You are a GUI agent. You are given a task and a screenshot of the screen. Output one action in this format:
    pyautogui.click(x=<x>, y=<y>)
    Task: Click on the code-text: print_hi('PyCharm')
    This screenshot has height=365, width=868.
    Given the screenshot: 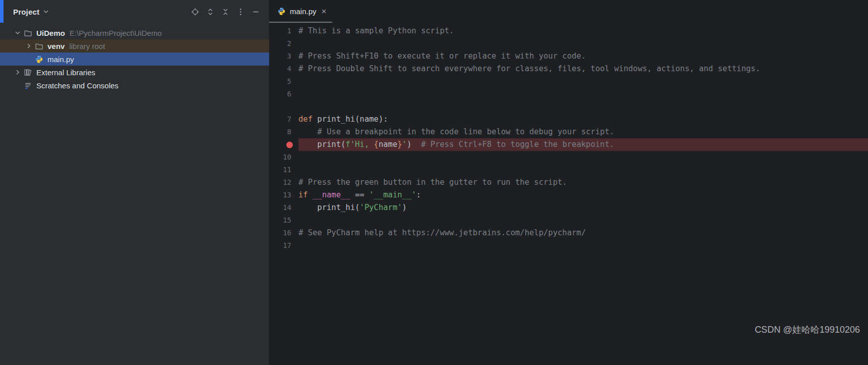 What is the action you would take?
    pyautogui.click(x=583, y=208)
    